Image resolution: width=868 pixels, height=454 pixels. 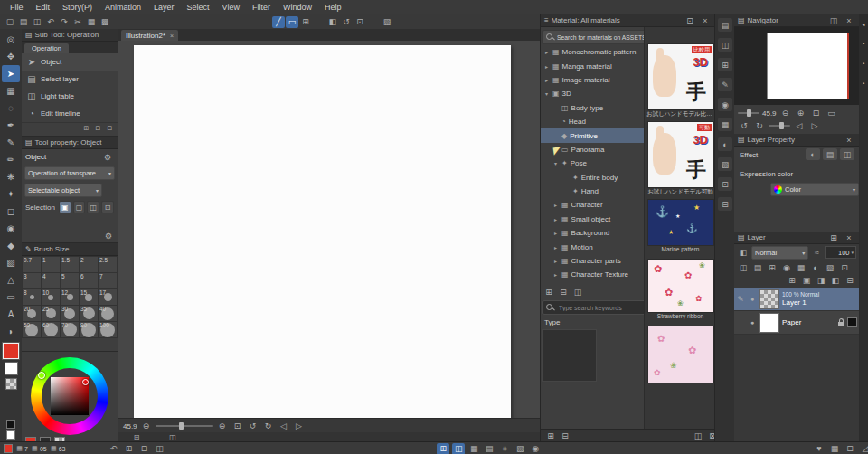 I want to click on like-icon, so click(x=819, y=449).